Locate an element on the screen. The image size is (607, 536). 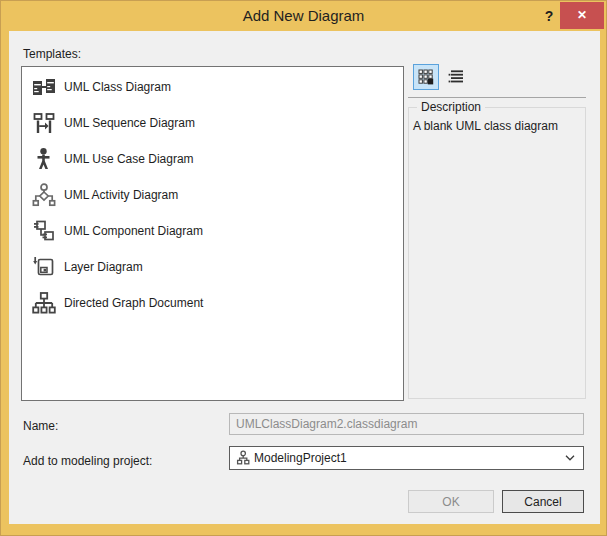
list-item: UML Sequence Diagram is located at coordinates (212, 123).